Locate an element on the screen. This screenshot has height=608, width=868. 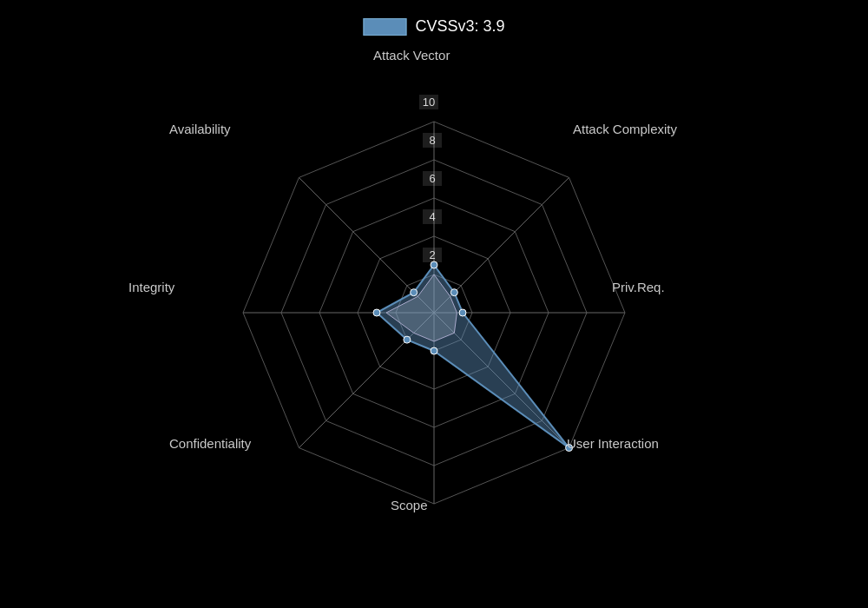
axis-label-attack-complexity: Attack Complexity is located at coordinates (625, 129).